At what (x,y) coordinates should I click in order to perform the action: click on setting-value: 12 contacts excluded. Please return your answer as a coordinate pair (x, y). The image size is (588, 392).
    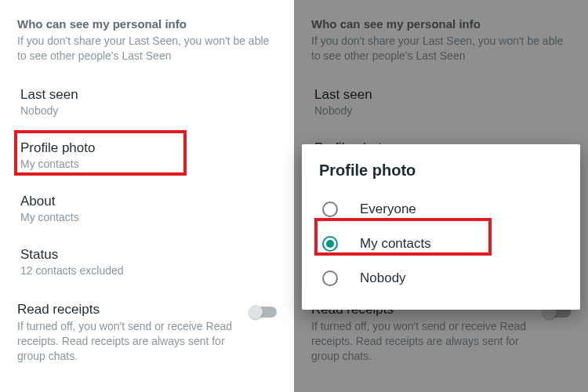
    Looking at the image, I should click on (149, 270).